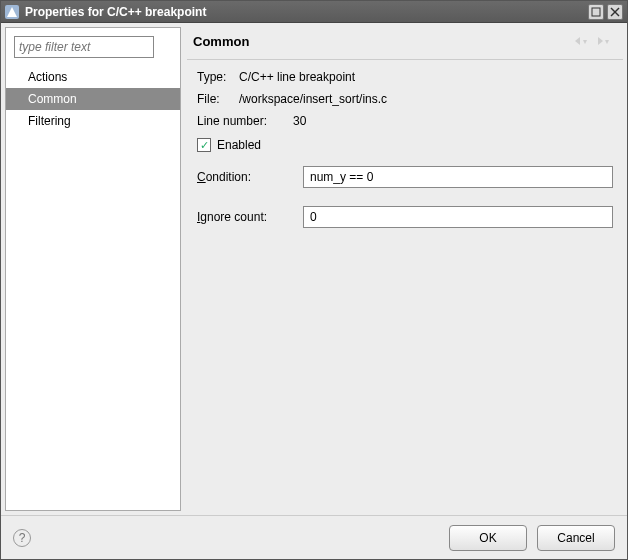 This screenshot has height=560, width=628. What do you see at coordinates (405, 121) in the screenshot?
I see `line-row: Line number: 30` at bounding box center [405, 121].